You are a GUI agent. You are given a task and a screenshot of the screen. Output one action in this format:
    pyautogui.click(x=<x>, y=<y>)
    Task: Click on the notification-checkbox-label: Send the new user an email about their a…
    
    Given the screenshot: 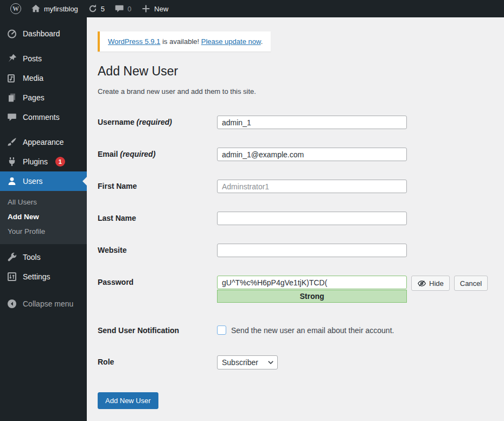 What is the action you would take?
    pyautogui.click(x=312, y=330)
    